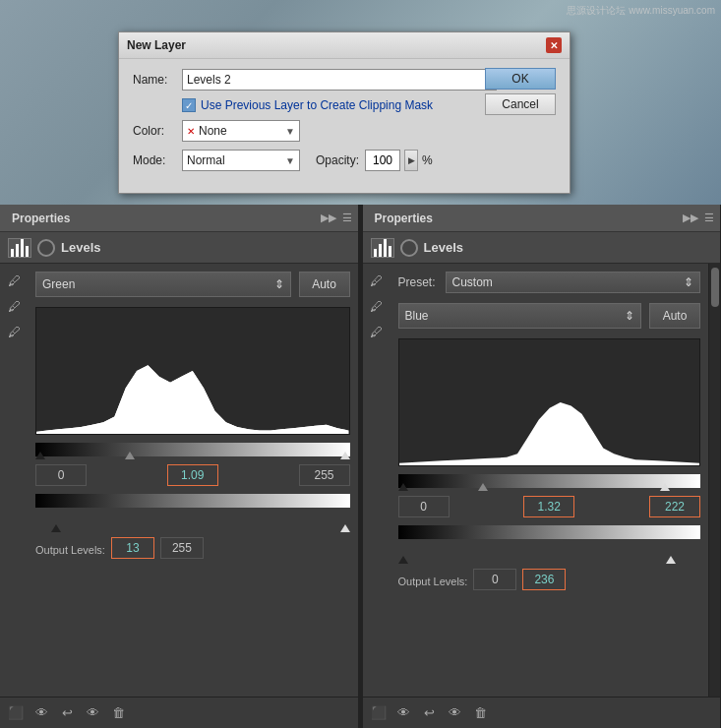 The height and width of the screenshot is (728, 721). What do you see at coordinates (20, 248) in the screenshot?
I see `levels-icon` at bounding box center [20, 248].